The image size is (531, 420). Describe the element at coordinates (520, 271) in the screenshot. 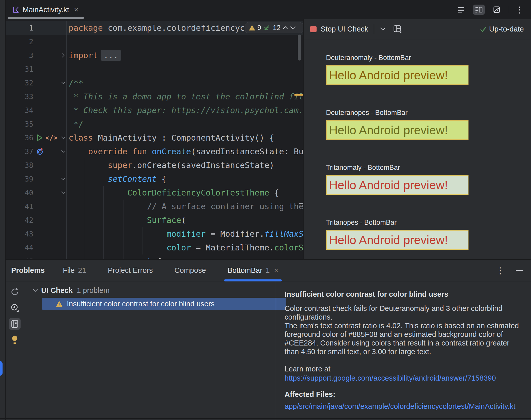

I see `minimize-icon` at that location.